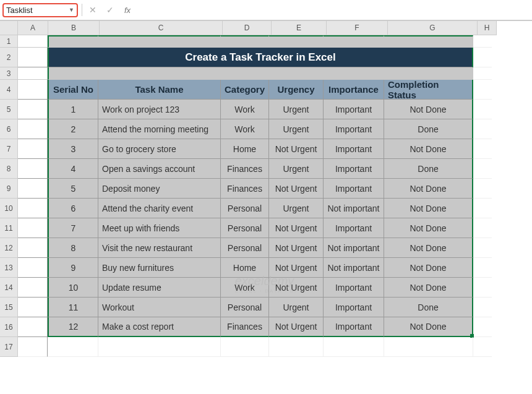  What do you see at coordinates (127, 10) in the screenshot?
I see `fx-icon: fx` at bounding box center [127, 10].